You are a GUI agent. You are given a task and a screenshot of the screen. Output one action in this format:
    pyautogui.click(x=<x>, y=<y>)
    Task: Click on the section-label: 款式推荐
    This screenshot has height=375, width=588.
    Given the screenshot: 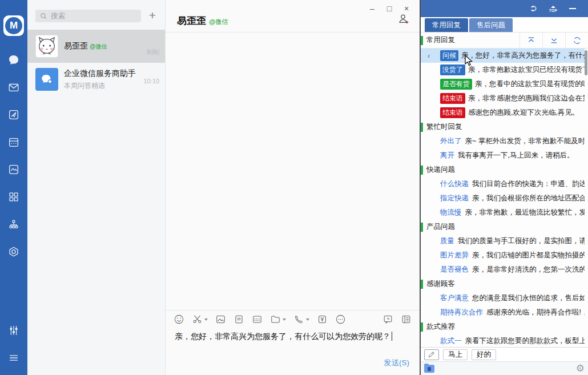 What is the action you would take?
    pyautogui.click(x=441, y=326)
    